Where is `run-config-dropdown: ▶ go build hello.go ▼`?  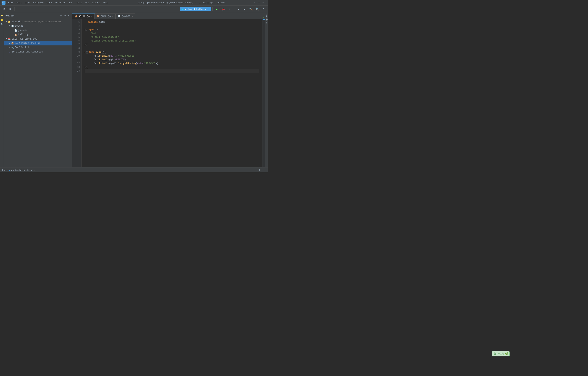 run-config-dropdown: ▶ go build hello.go ▼ is located at coordinates (195, 9).